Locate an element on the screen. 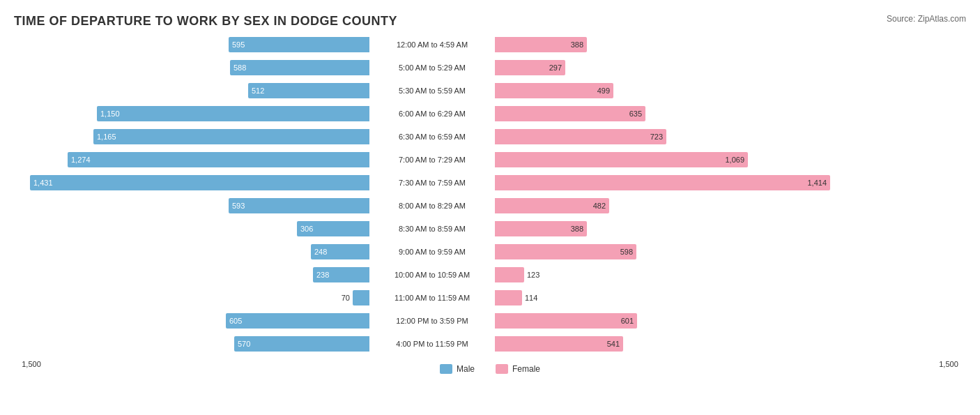  time-label: 10:00 AM to 10:59 AM is located at coordinates (432, 275).